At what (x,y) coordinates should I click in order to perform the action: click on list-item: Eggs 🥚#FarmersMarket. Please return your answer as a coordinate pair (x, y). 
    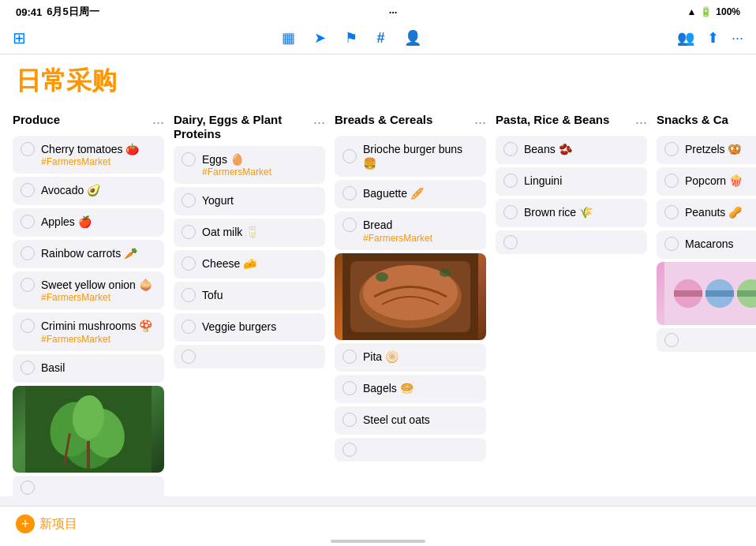
    Looking at the image, I should click on (249, 165).